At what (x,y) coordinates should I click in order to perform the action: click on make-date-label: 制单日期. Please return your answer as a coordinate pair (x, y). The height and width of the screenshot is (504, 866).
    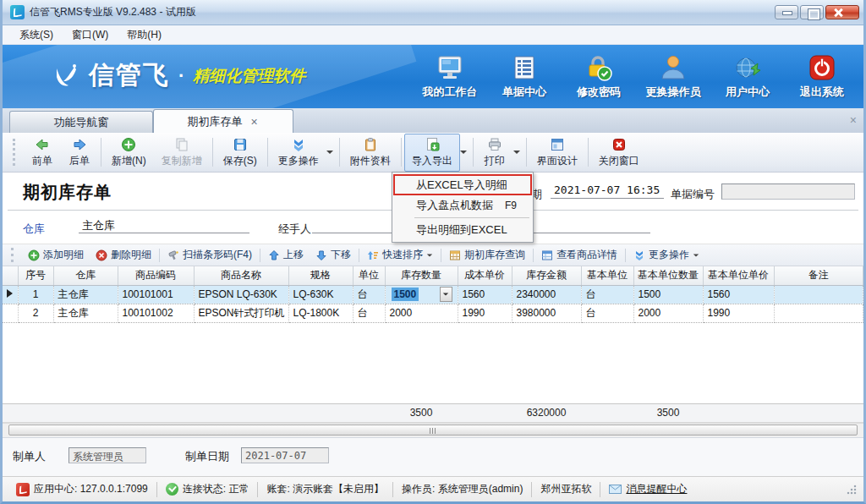
    Looking at the image, I should click on (207, 457).